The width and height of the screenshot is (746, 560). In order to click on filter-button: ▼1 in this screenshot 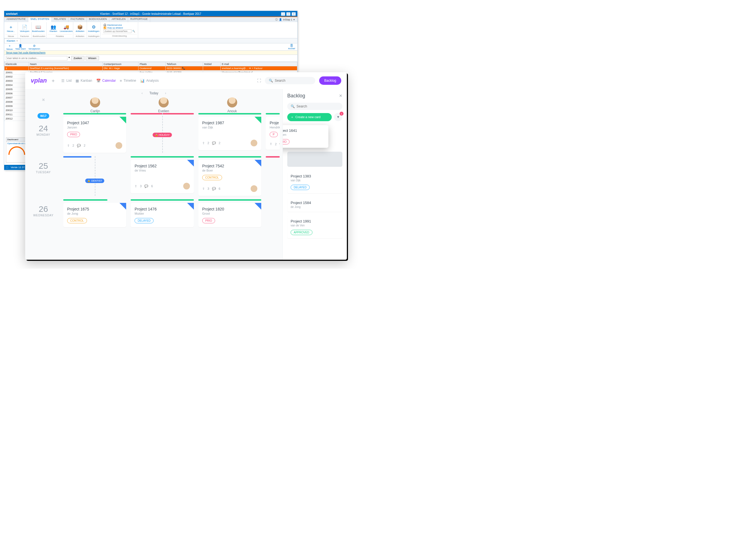, I will do `click(338, 117)`.